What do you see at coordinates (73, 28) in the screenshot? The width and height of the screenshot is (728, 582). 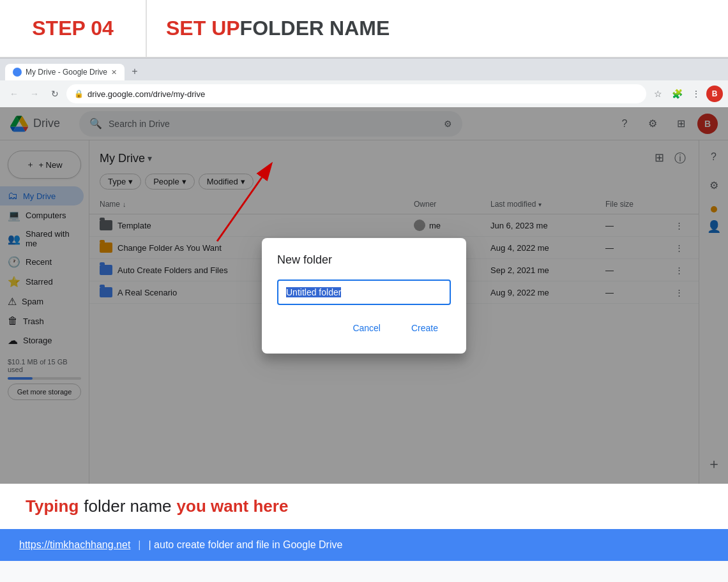 I see `step-number: STEP 04` at bounding box center [73, 28].